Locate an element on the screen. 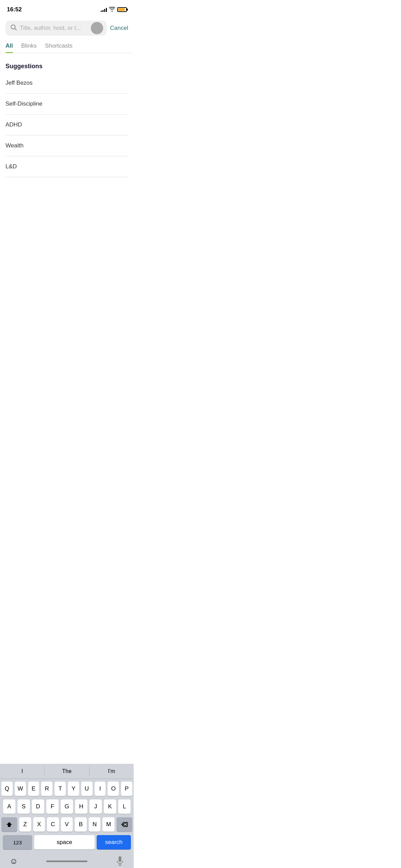  status-icons is located at coordinates (114, 10).